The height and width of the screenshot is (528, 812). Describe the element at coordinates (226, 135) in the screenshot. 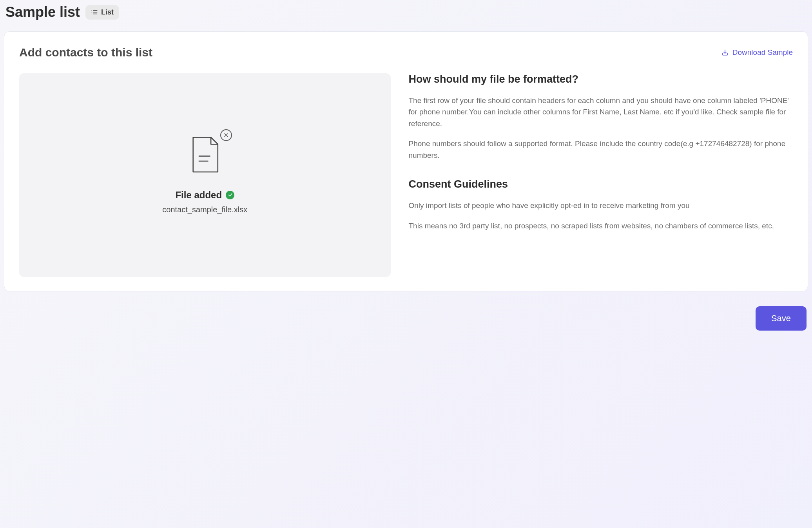

I see `remove-file-button` at that location.